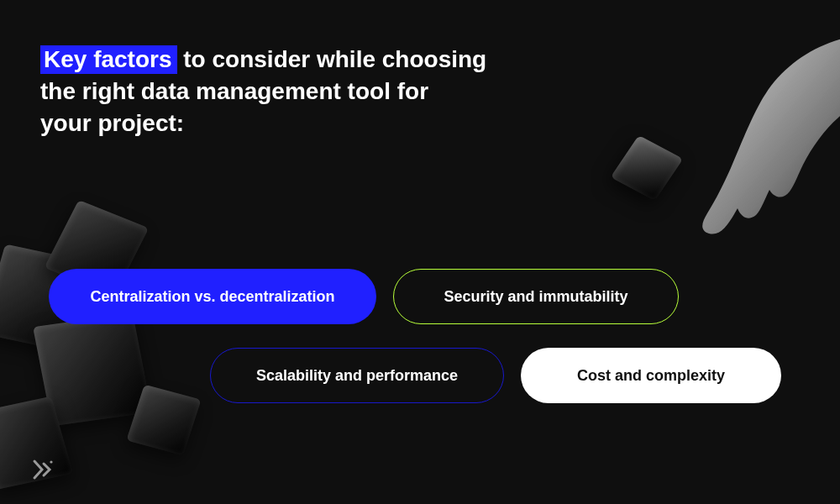  What do you see at coordinates (536, 297) in the screenshot?
I see `pill-label: Security and immutability` at bounding box center [536, 297].